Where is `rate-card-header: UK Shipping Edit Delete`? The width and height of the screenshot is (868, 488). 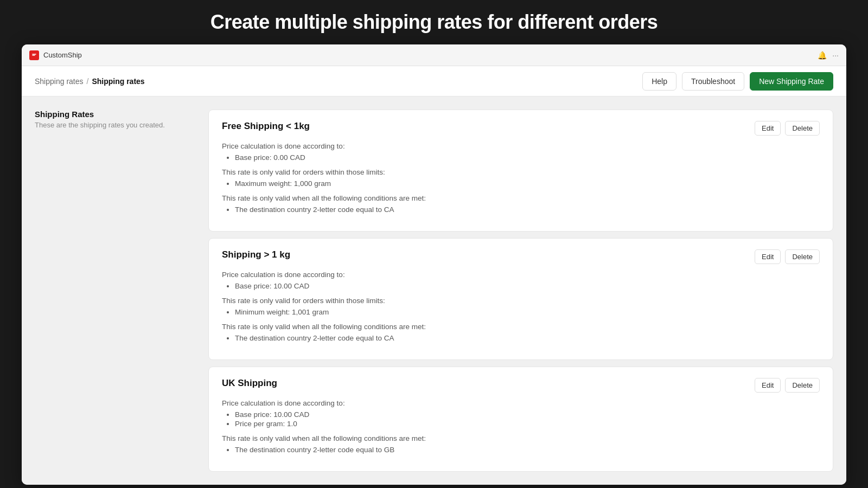
rate-card-header: UK Shipping Edit Delete is located at coordinates (521, 385).